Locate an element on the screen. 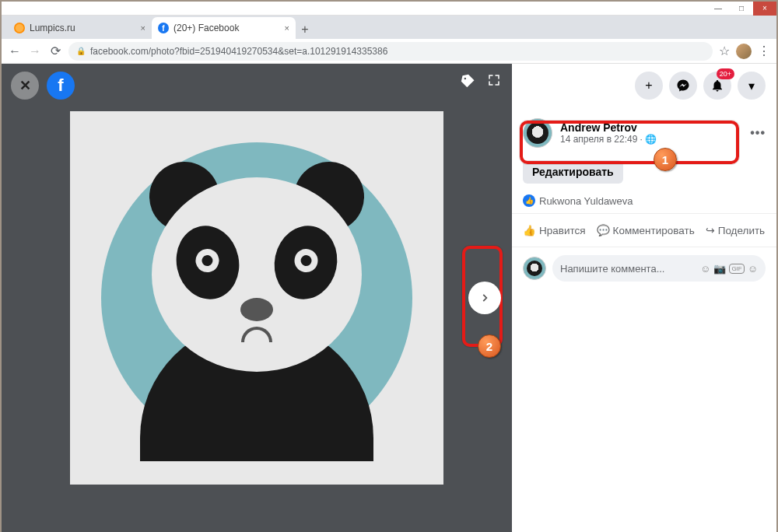  sticker-icon: ☺ is located at coordinates (753, 269).